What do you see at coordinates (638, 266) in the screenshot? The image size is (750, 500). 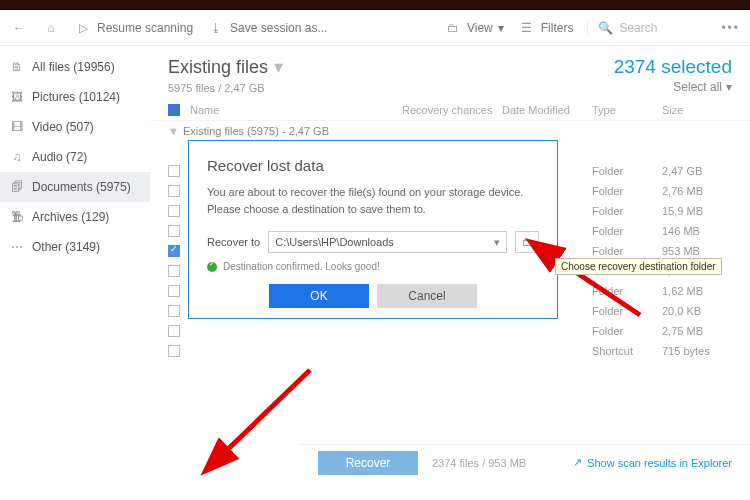 I see `browse-tooltip: Choose recovery destination folder` at bounding box center [638, 266].